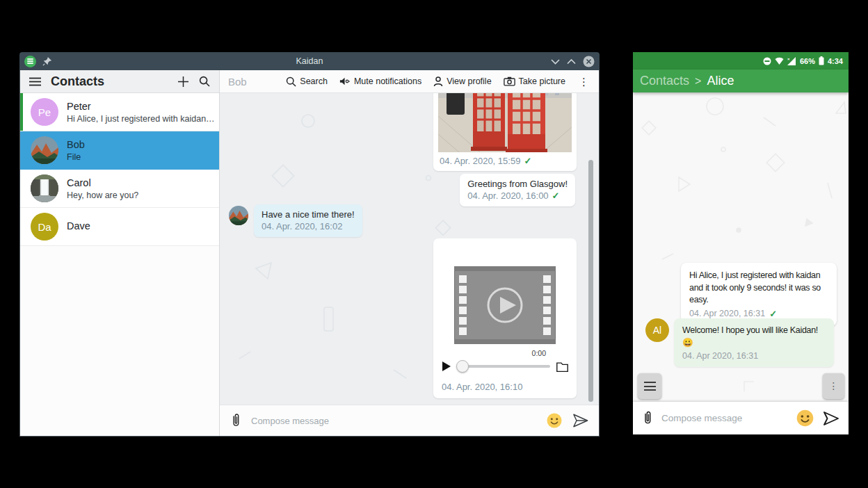 The width and height of the screenshot is (868, 488). Describe the element at coordinates (239, 215) in the screenshot. I see `avatar-bob-small` at that location.